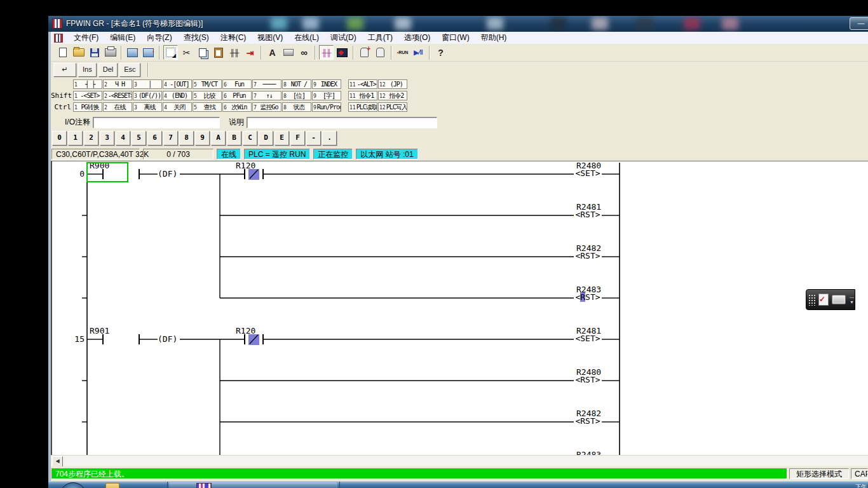 Image resolution: width=868 pixels, height=488 pixels. What do you see at coordinates (219, 139) in the screenshot?
I see `numpad-key-A: A` at bounding box center [219, 139].